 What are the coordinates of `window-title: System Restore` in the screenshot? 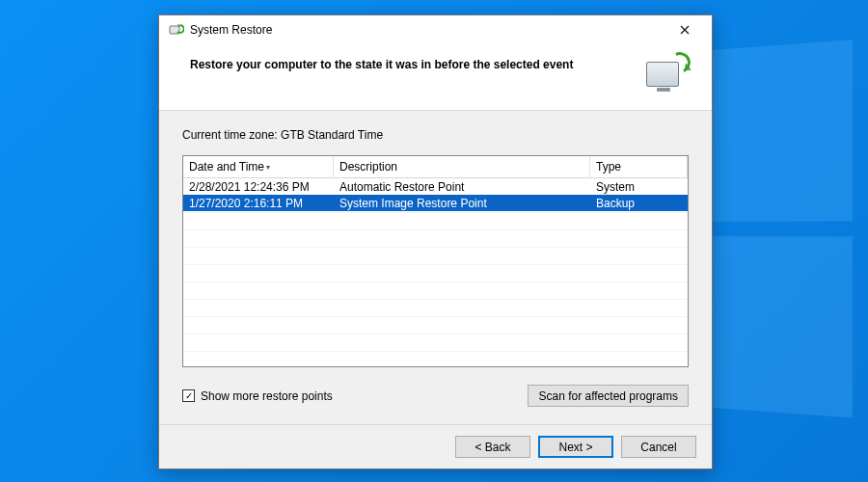 It's located at (426, 30).